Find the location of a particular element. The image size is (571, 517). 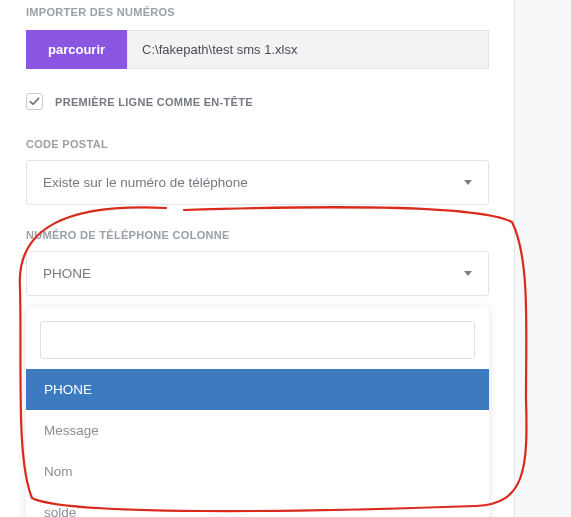

dropdown-option-message: Message is located at coordinates (258, 430).